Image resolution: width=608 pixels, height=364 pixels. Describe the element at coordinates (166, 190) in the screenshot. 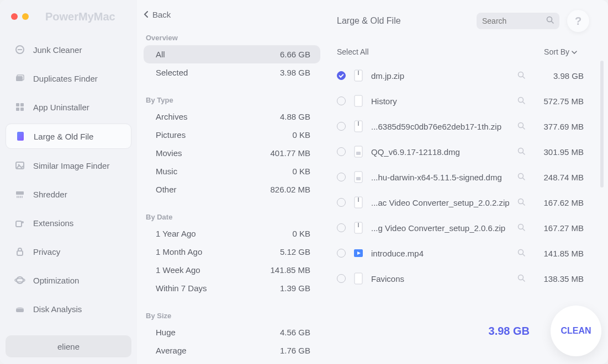

I see `filter-label: Other` at that location.